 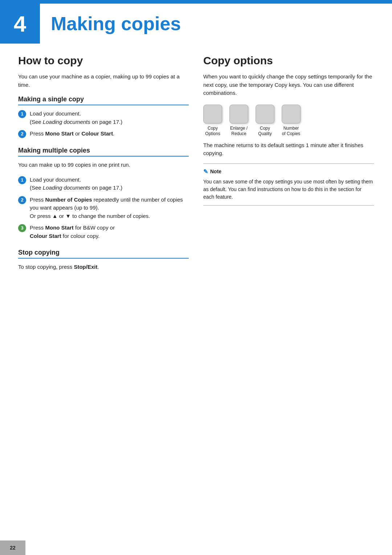 I want to click on single-copy-title: Making a single copy, so click(x=103, y=100).